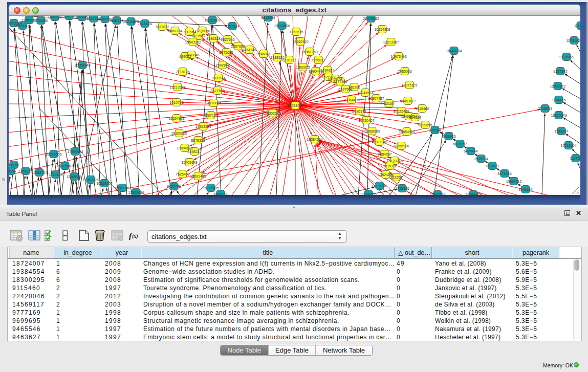  Describe the element at coordinates (53, 155) in the screenshot. I see `svg-text: 20206556` at that location.